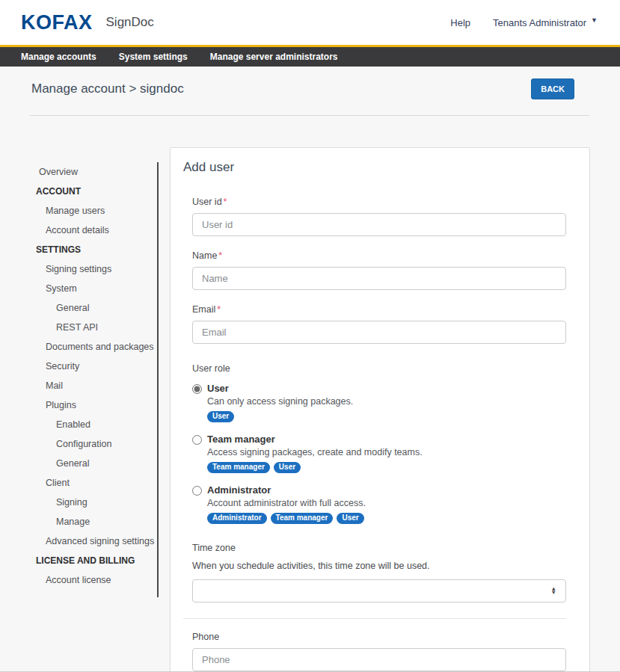 The image size is (620, 672). I want to click on nav-item-system-settings: System settings, so click(153, 57).